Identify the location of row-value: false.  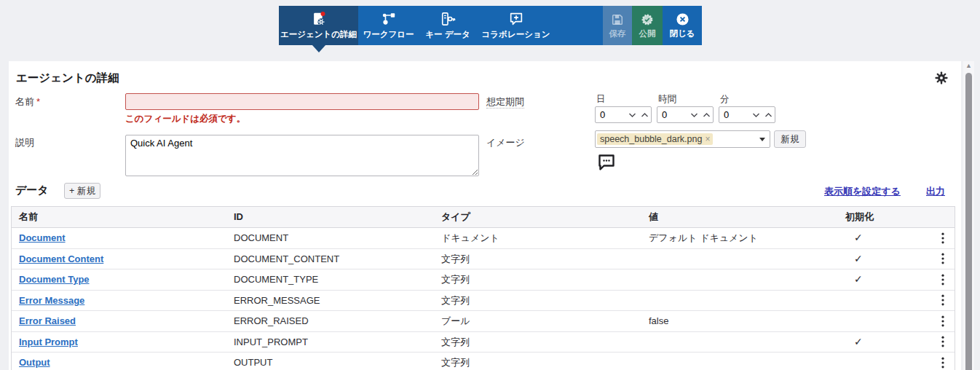
(740, 321).